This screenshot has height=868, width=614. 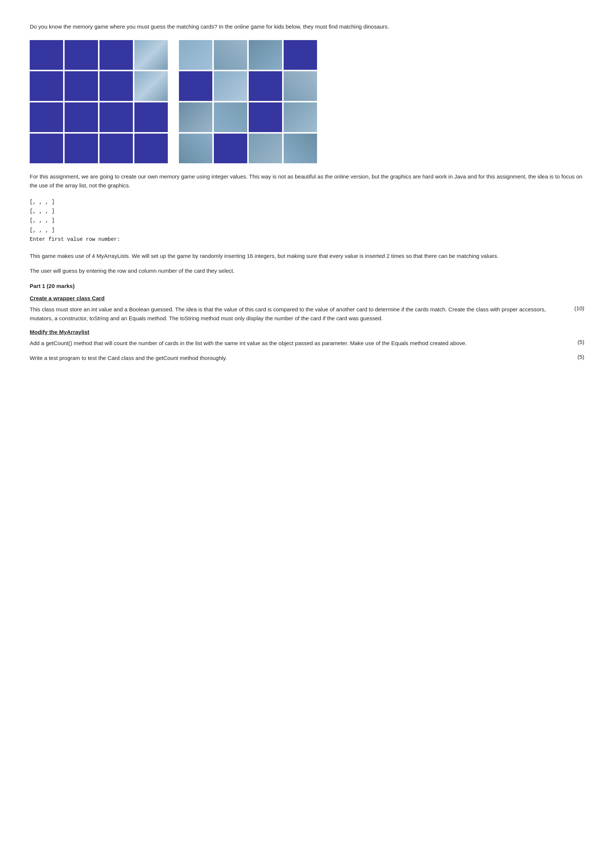 I want to click on test-program-section: Write a test program to test the Card cl…, so click(x=307, y=358).